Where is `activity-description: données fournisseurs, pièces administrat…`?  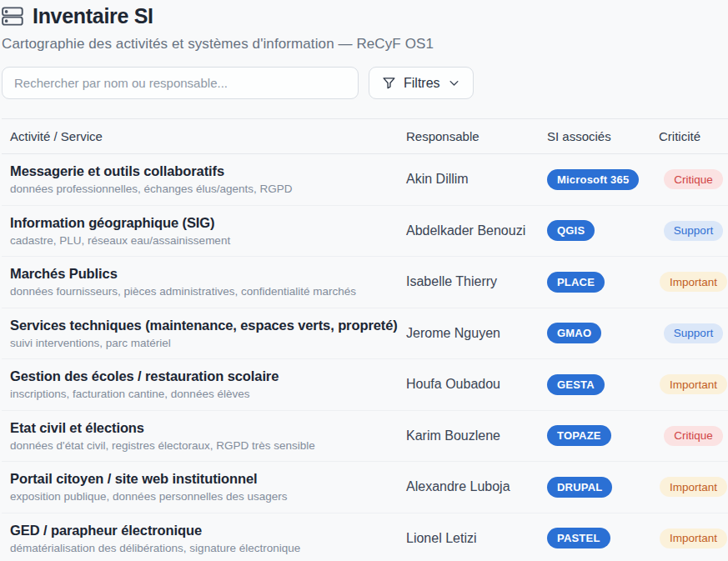
activity-description: données fournisseurs, pièces administrat… is located at coordinates (205, 292).